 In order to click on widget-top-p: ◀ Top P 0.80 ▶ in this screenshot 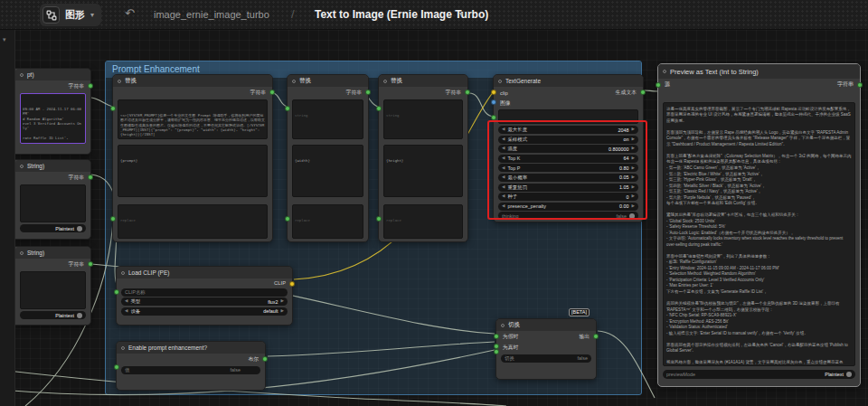, I will do `click(568, 168)`.